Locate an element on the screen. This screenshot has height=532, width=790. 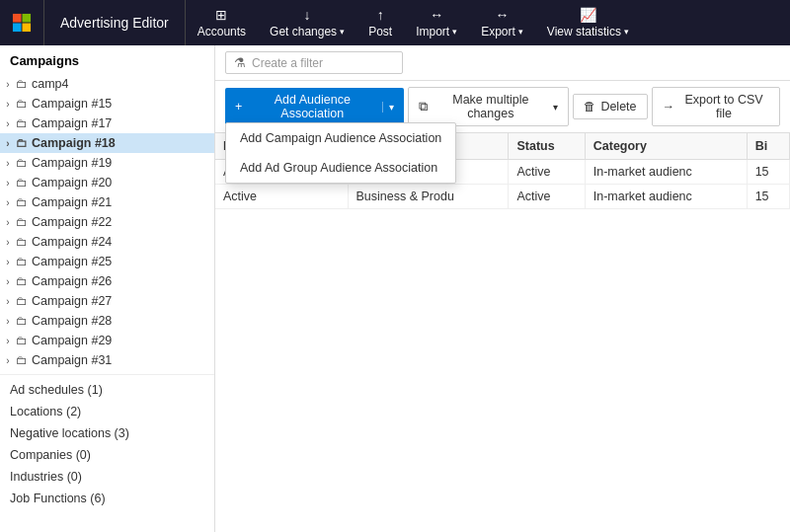
sidebar-item-campaign-22: › 🗀 Campaign #22 is located at coordinates (107, 222).